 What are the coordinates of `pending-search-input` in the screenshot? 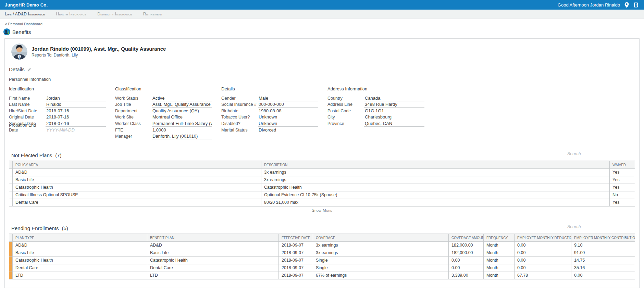 It's located at (599, 227).